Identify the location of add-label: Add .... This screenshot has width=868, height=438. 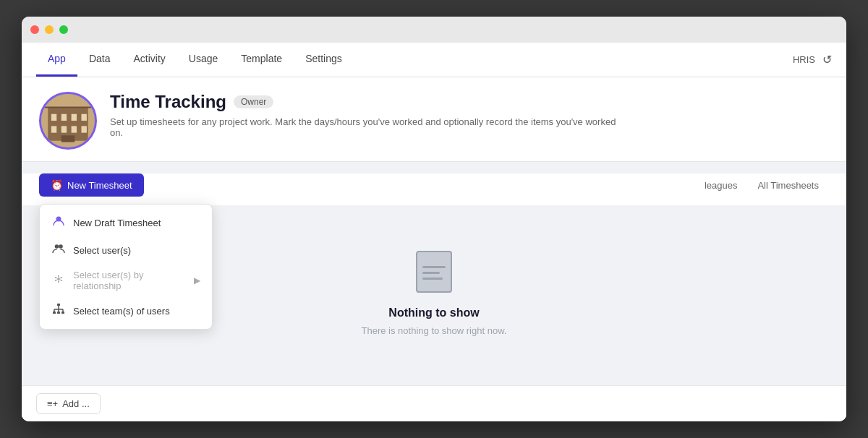
(76, 403).